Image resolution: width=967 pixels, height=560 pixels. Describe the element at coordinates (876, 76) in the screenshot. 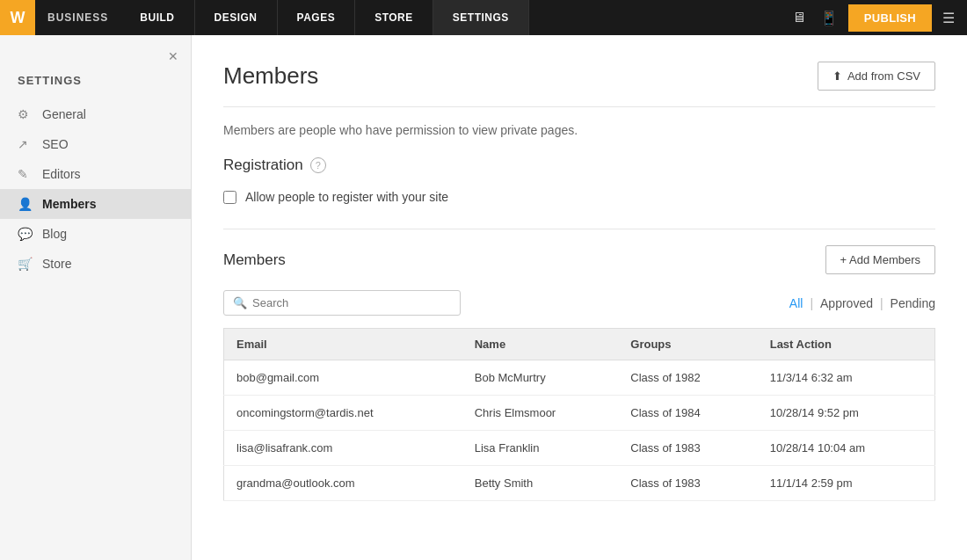

I see `add-from-csv-button: ⬆ Add from CSV` at that location.